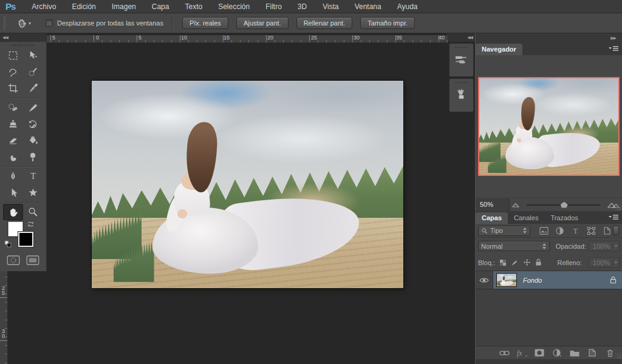 The image size is (622, 364). Describe the element at coordinates (13, 260) in the screenshot. I see `quick-mask-button` at that location.